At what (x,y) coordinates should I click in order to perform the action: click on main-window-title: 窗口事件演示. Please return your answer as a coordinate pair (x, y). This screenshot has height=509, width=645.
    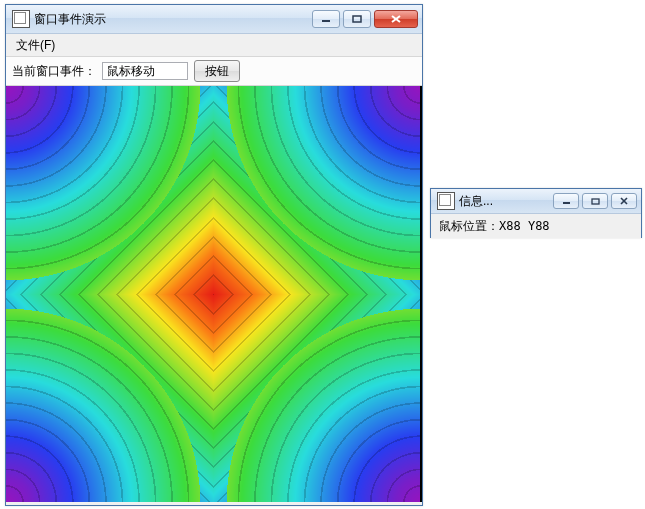
    Looking at the image, I should click on (173, 20).